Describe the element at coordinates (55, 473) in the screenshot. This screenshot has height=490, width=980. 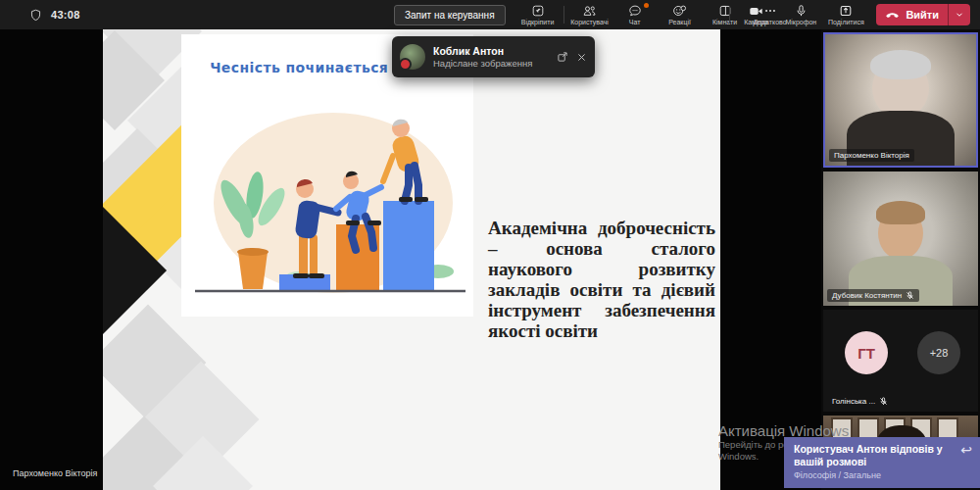
I see `presenter-name-overlay: Пархоменко Вікторія` at that location.